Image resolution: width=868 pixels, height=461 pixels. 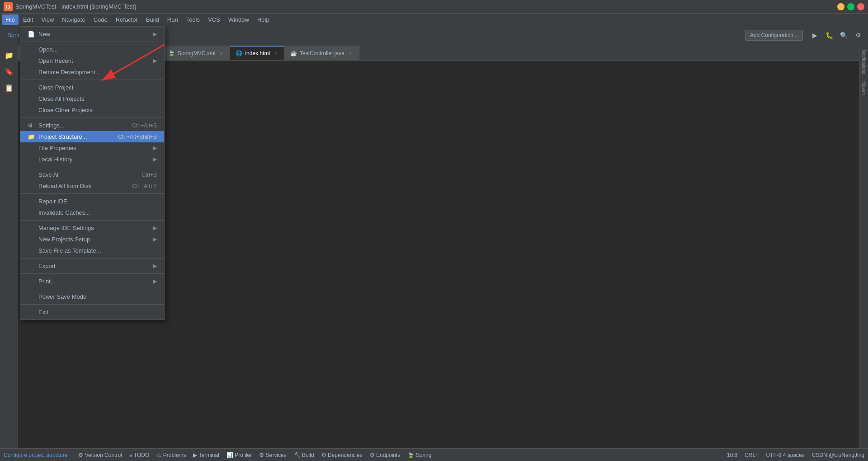 What do you see at coordinates (76, 6) in the screenshot?
I see `title-text: SpringMVCTest - index.html [SpringMVC-Te…` at bounding box center [76, 6].